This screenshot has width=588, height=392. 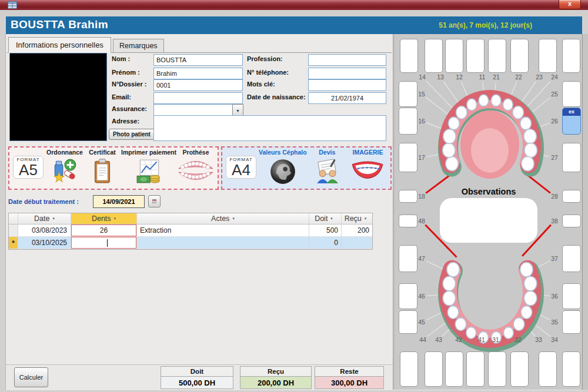 I want to click on tooth-number-23: 23, so click(x=539, y=77).